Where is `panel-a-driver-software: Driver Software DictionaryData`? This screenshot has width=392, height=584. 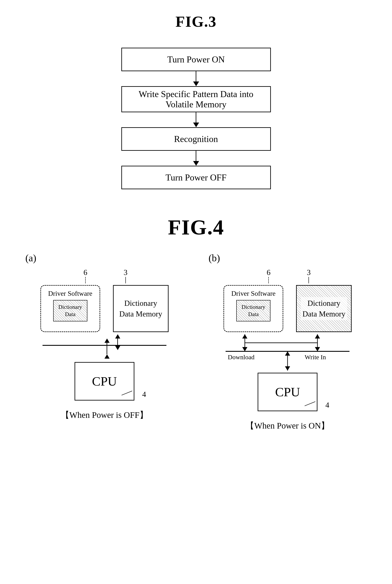
panel-a-driver-software: Driver Software DictionaryData is located at coordinates (70, 309).